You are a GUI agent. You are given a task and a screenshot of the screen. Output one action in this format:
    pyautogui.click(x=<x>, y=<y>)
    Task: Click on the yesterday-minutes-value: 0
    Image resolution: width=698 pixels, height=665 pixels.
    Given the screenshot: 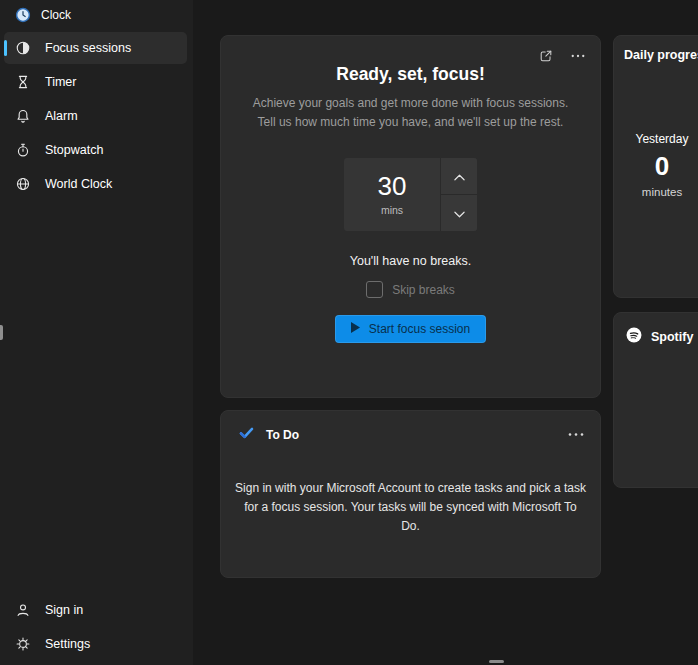 What is the action you would take?
    pyautogui.click(x=656, y=166)
    